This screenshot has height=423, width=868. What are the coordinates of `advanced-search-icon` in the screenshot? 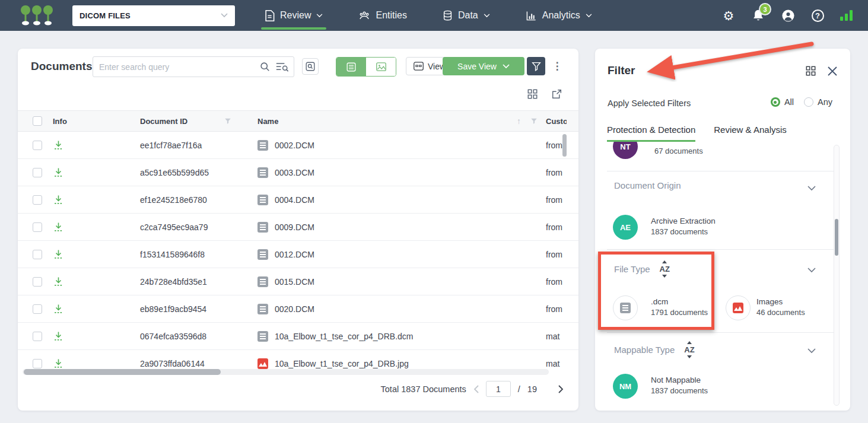 It's located at (282, 67).